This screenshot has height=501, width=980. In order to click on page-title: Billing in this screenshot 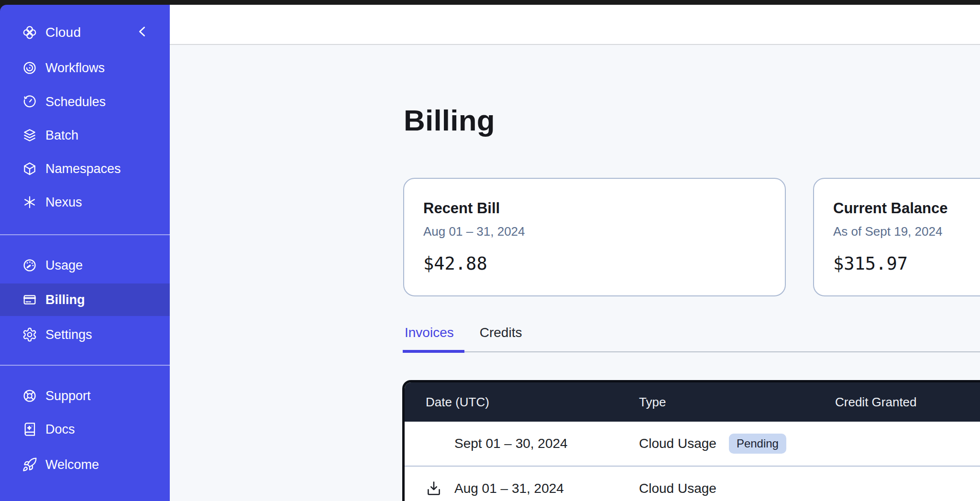, I will do `click(450, 120)`.